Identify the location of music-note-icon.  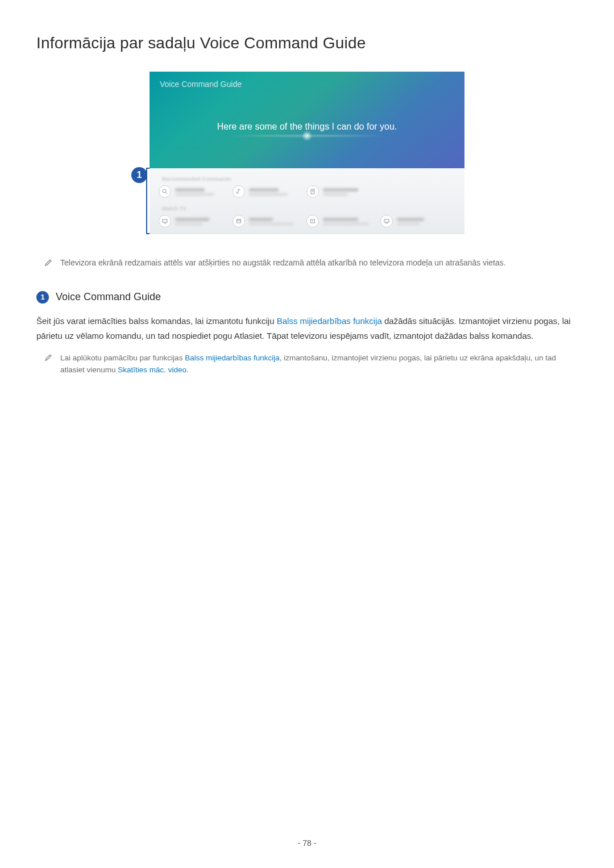
(239, 192).